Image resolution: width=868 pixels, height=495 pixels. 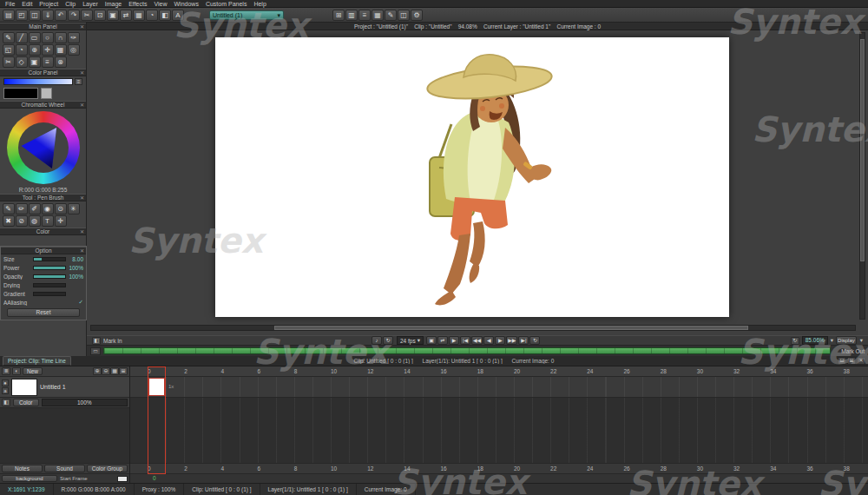 I want to click on menu-item: Effects, so click(x=137, y=3).